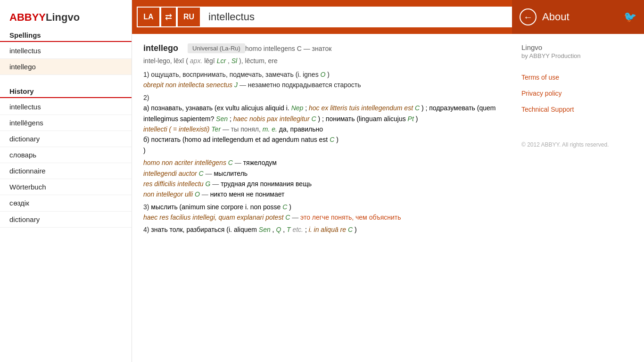 Image resolution: width=644 pixels, height=362 pixels. Describe the element at coordinates (578, 77) in the screenshot. I see `terms-link: Terms of use` at that location.